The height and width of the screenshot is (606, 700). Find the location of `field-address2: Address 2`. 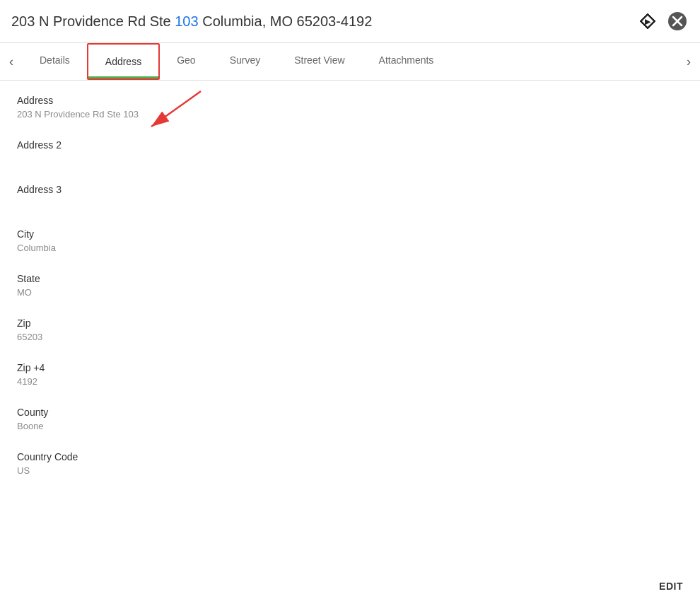

field-address2: Address 2 is located at coordinates (350, 151).